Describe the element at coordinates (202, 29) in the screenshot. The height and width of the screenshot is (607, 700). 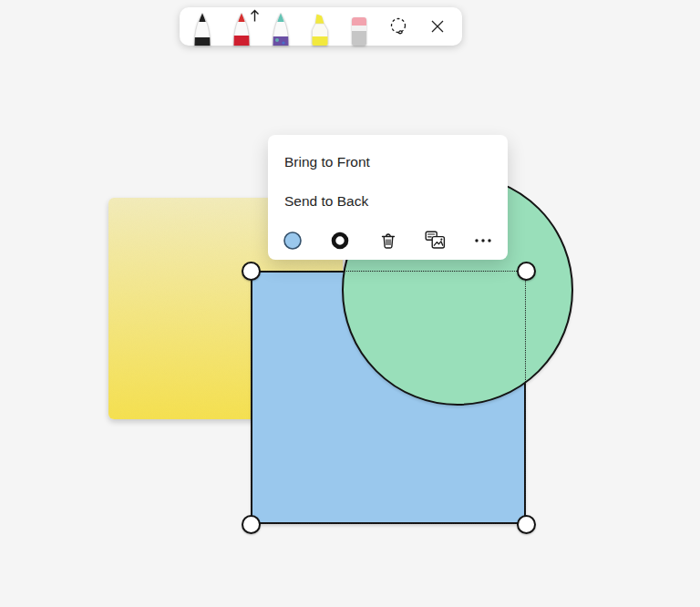
I see `black-pen-icon` at that location.